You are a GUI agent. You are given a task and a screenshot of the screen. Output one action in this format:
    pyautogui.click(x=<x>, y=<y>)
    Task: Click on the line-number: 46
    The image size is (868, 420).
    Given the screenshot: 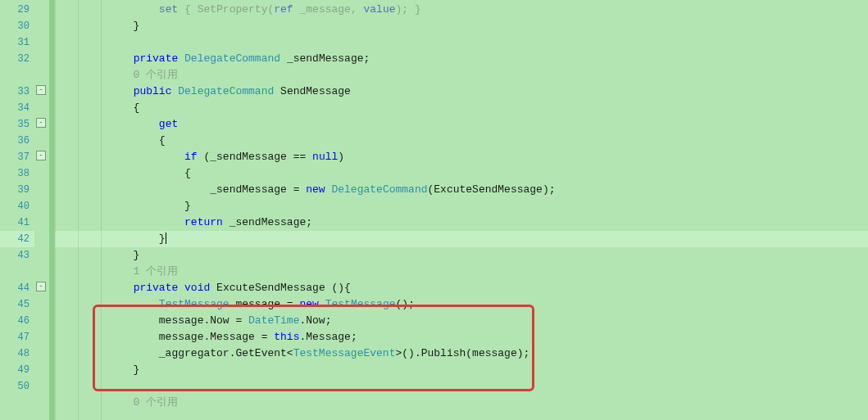 What is the action you would take?
    pyautogui.click(x=17, y=321)
    